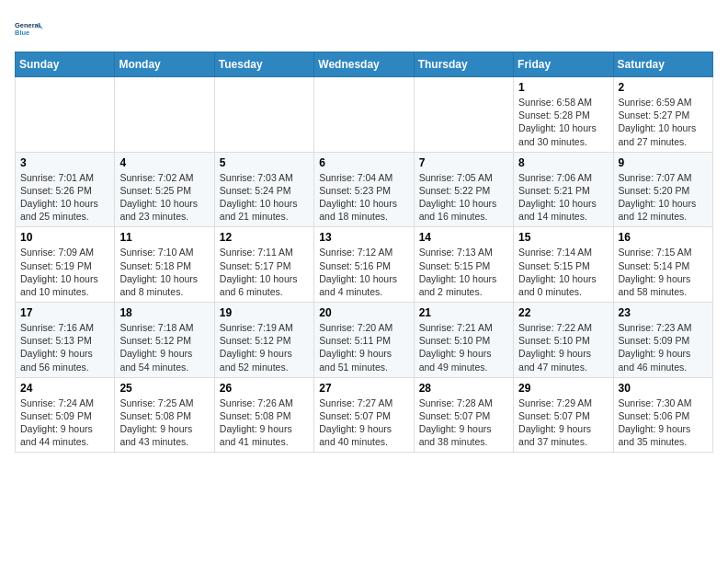 This screenshot has width=728, height=563. I want to click on day-info: Sunrise: 7:27 AMSunset: 5:07 PMDaylight:…, so click(364, 423).